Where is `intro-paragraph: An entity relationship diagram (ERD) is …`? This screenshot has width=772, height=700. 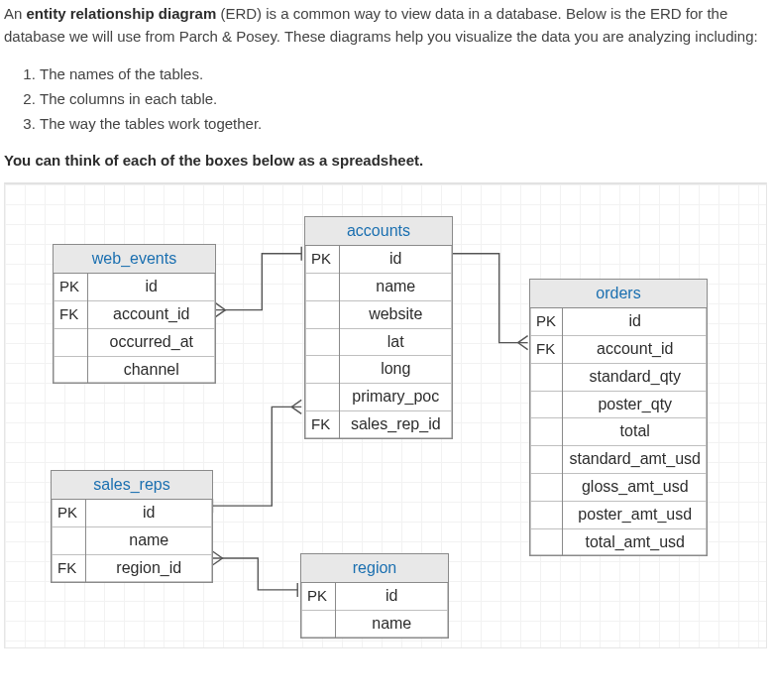 intro-paragraph: An entity relationship diagram (ERD) is … is located at coordinates (388, 26).